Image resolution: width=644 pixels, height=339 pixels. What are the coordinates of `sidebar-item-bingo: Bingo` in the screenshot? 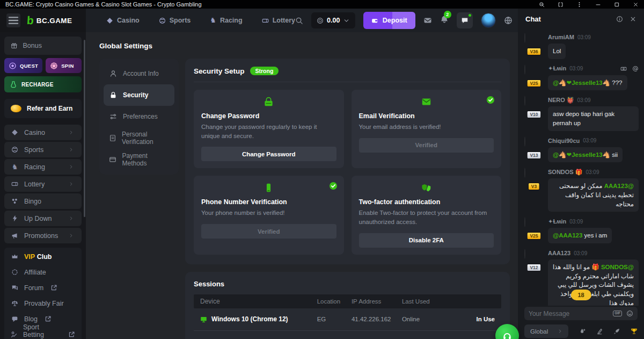 It's located at (43, 201).